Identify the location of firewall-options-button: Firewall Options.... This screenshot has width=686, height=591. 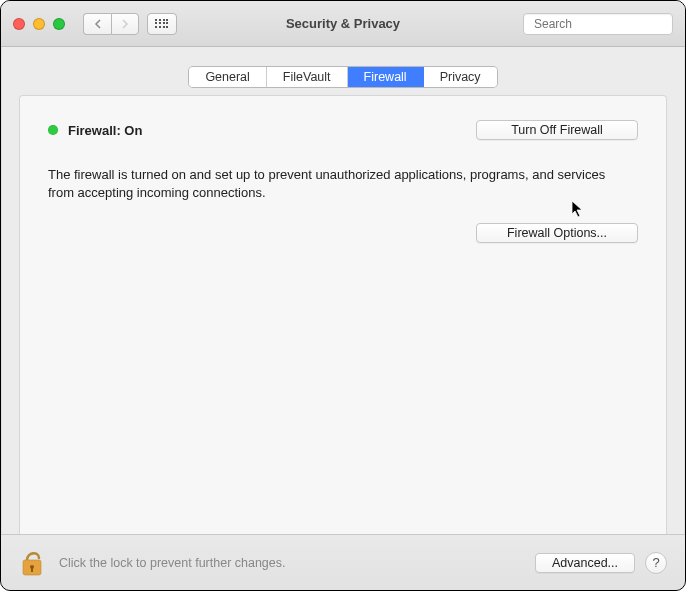
(557, 233).